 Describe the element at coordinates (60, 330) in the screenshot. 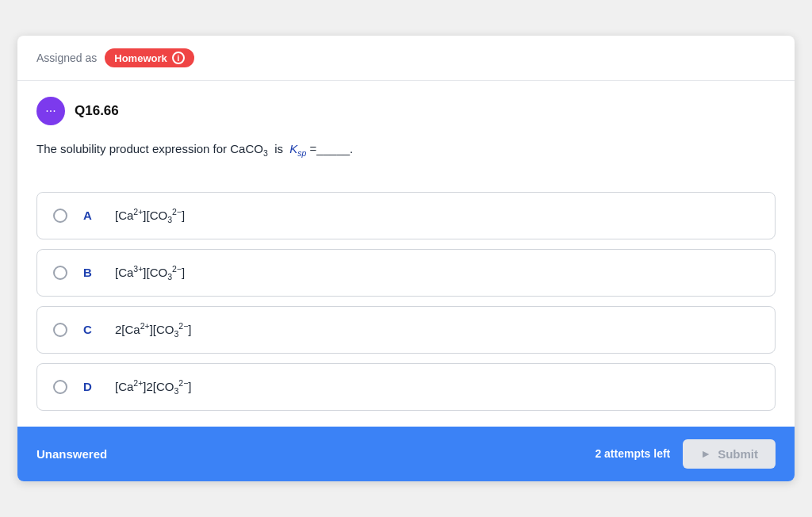

I see `radio-c` at that location.